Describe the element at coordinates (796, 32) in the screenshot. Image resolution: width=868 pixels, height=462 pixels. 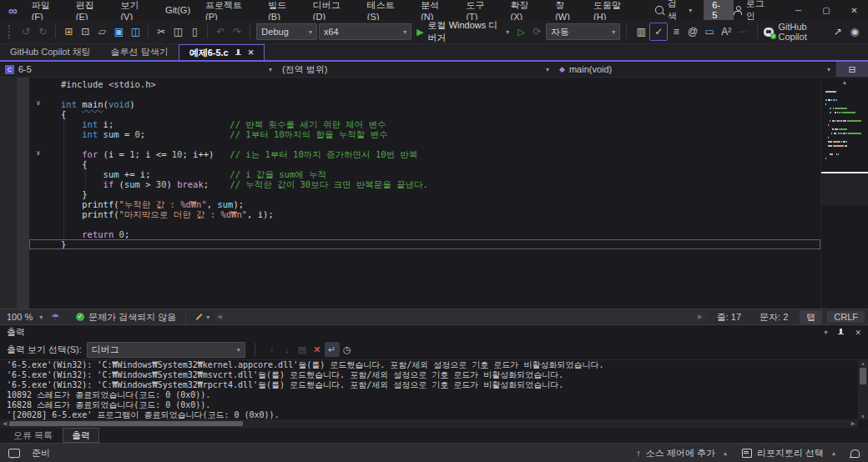
I see `github-copilot-button: ✓ GitHub Copilot` at that location.